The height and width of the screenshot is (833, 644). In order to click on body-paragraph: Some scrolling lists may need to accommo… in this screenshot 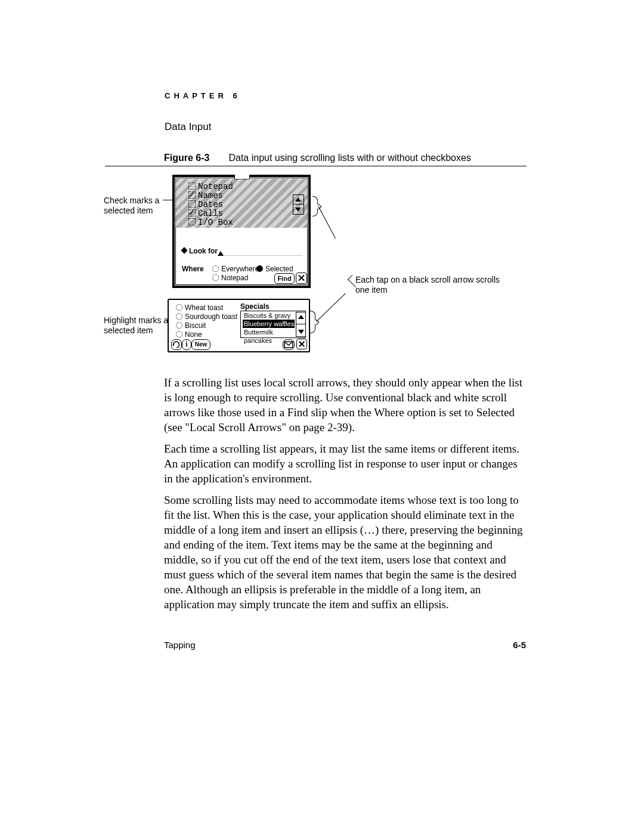, I will do `click(345, 552)`.